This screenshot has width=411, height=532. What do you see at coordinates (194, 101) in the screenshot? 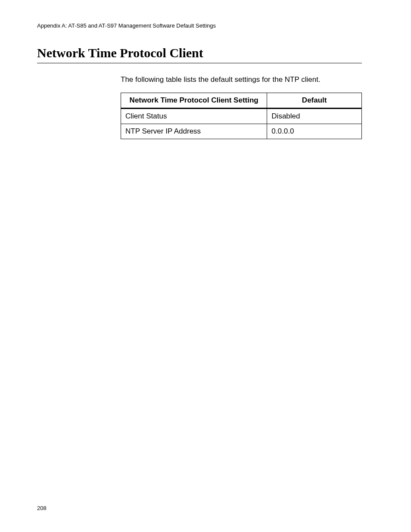
I see `col-header-setting: Network Time Protocol Client Setting` at bounding box center [194, 101].